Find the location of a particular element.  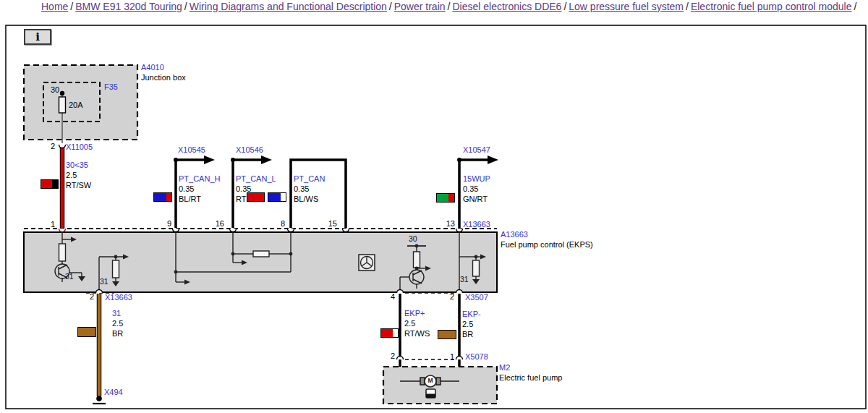

wire-supply-color: RT/SW is located at coordinates (78, 185).